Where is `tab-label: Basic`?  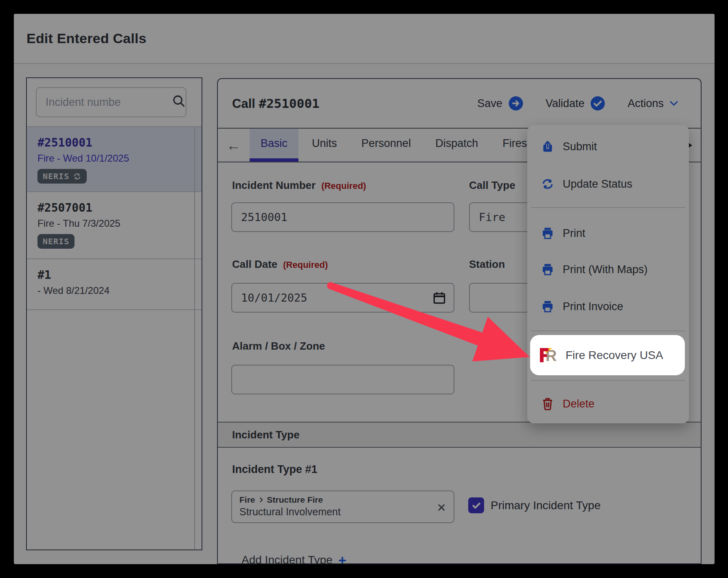
tab-label: Basic is located at coordinates (274, 143).